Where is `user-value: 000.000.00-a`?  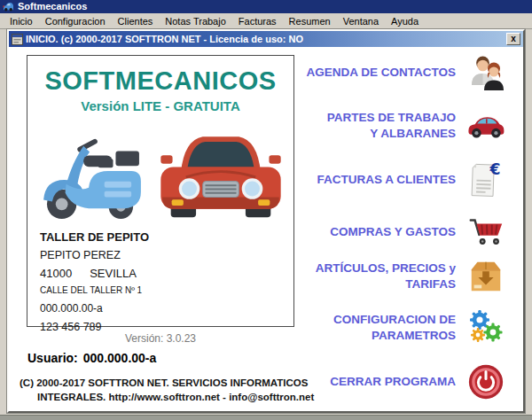
user-value: 000.000.00-a is located at coordinates (121, 358).